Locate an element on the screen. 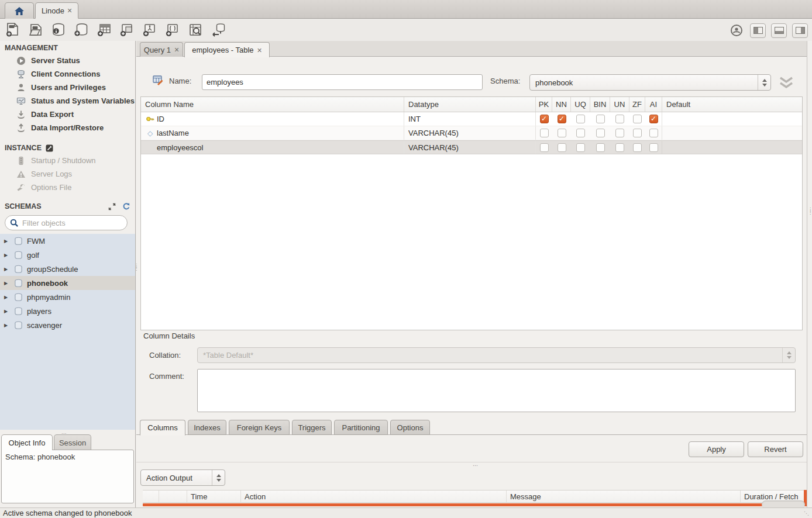 The image size is (812, 518). table-name-input is located at coordinates (342, 82).